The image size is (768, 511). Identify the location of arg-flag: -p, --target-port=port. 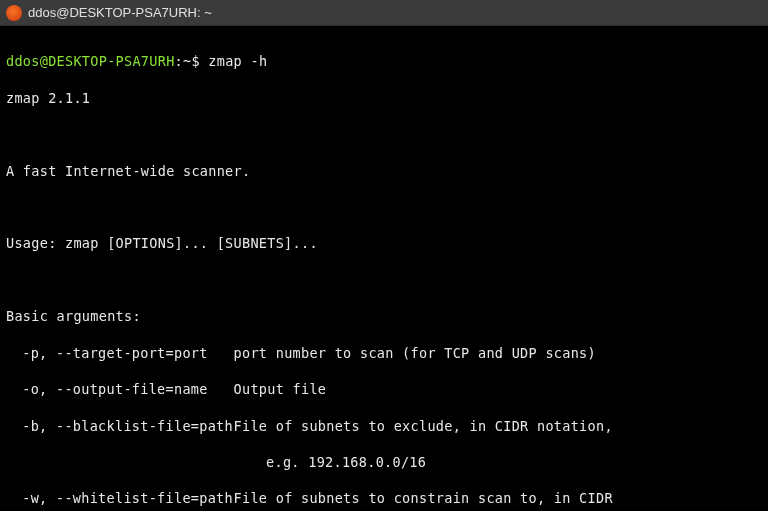
(120, 353).